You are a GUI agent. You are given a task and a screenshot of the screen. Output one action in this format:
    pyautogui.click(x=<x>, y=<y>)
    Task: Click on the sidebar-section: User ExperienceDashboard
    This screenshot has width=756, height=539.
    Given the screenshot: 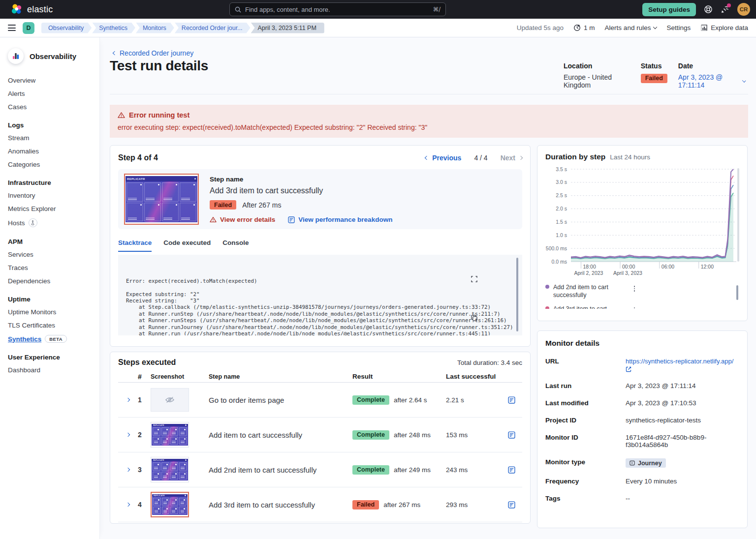 What is the action you would take?
    pyautogui.click(x=50, y=364)
    